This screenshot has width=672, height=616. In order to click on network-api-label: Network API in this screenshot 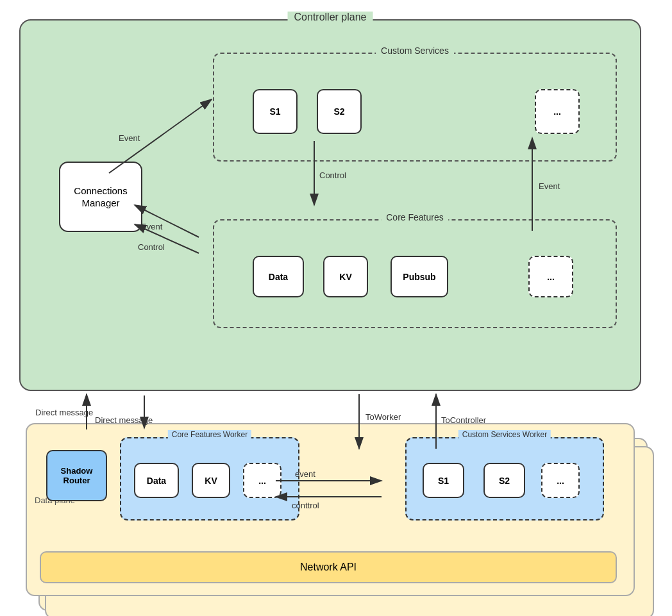, I will do `click(328, 567)`.